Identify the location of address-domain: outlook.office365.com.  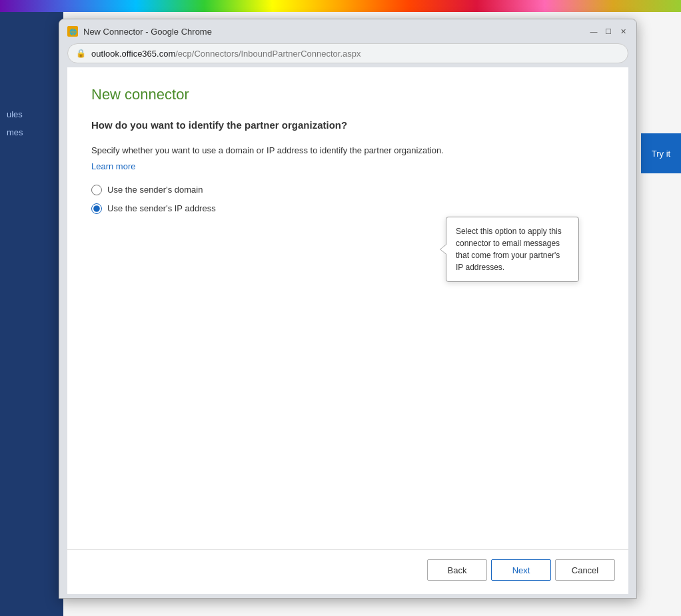
(133, 53).